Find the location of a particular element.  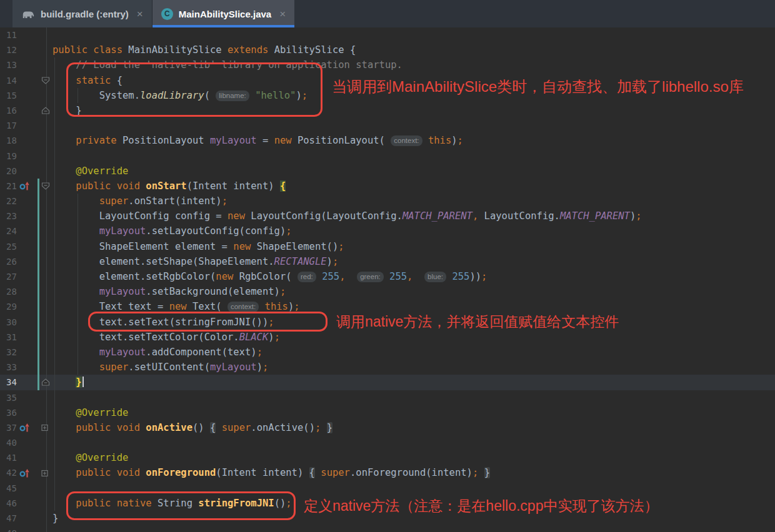

gutter: 16 is located at coordinates (24, 111).